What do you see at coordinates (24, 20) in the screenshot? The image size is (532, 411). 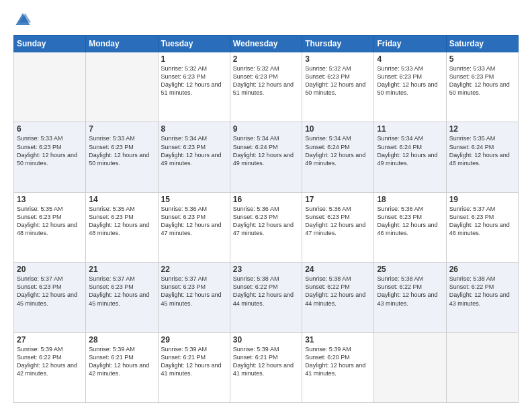 I see `logo` at bounding box center [24, 20].